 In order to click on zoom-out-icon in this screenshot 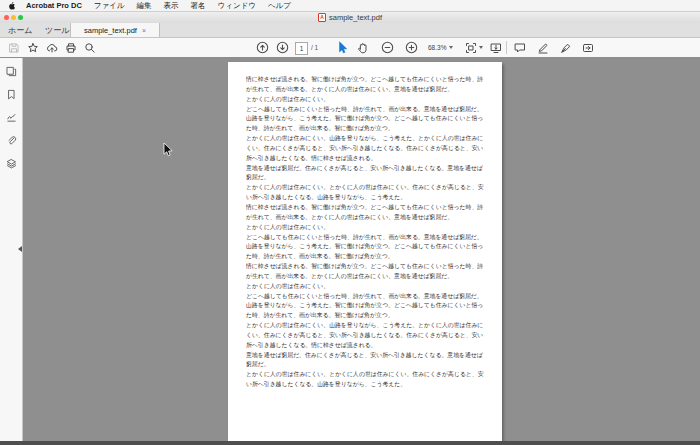, I will do `click(388, 48)`.